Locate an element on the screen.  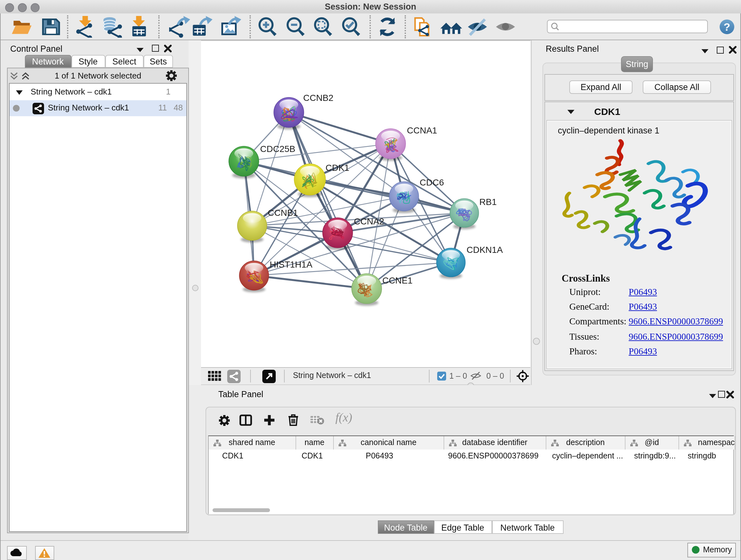
svg-text: CDKN1A is located at coordinates (485, 250).